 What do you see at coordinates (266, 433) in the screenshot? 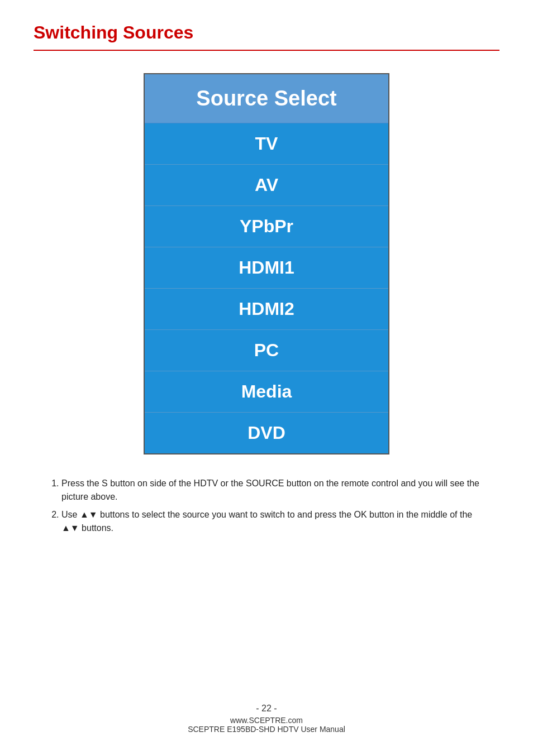
I see `source-item: DVD` at bounding box center [266, 433].